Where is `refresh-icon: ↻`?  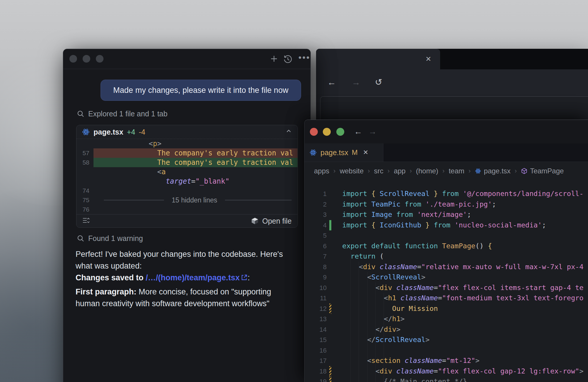
refresh-icon: ↻ is located at coordinates (379, 82).